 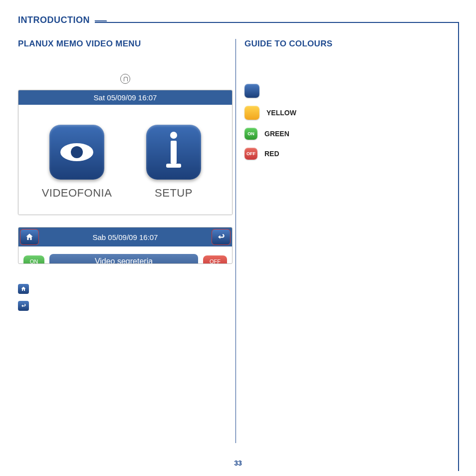 What do you see at coordinates (125, 98) in the screenshot?
I see `screen1-titlebar: Sat 05/09/09 16:07` at bounding box center [125, 98].